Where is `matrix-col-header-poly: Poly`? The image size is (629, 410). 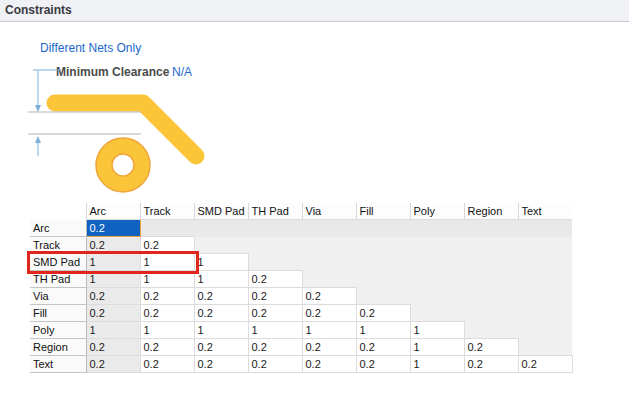
matrix-col-header-poly: Poly is located at coordinates (437, 212).